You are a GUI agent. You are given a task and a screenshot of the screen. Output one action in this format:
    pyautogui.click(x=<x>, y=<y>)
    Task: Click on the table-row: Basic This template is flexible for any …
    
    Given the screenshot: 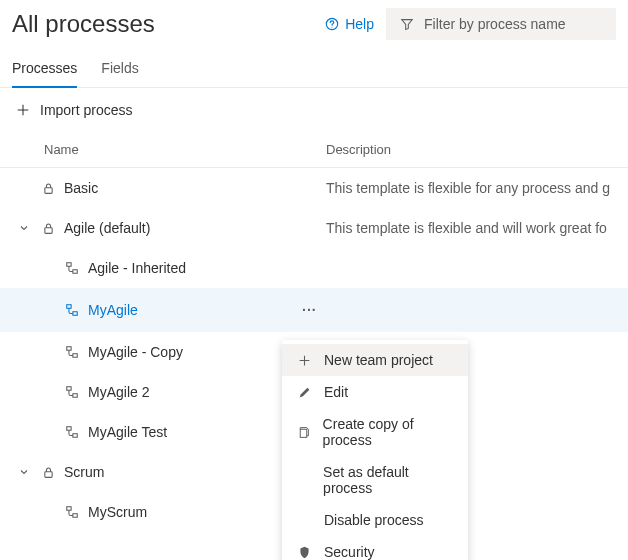 What is the action you would take?
    pyautogui.click(x=314, y=188)
    